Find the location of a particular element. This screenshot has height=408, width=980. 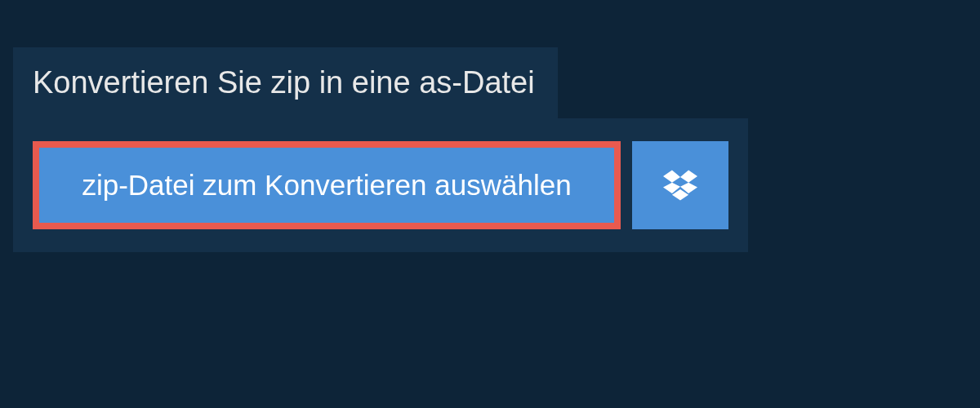

page-title: Konvertieren Sie zip in eine as-Datei is located at coordinates (284, 83).